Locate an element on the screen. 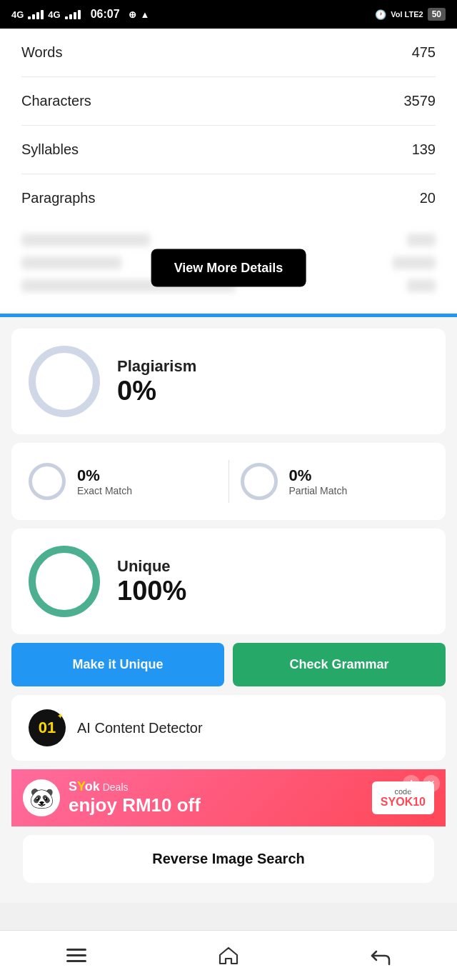  ad-panda-icon: 🐼 is located at coordinates (41, 798).